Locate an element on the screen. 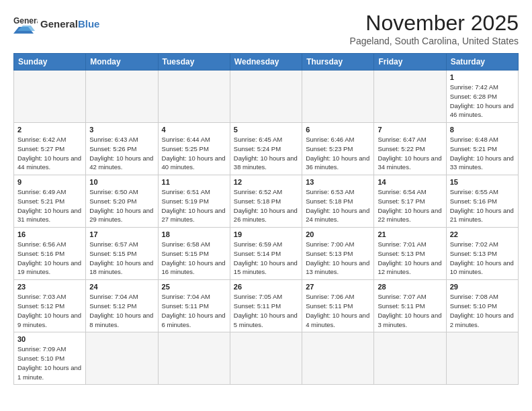  day-info: Sunrise: 6:51 AM Sunset: 5:19 PM Dayligh… is located at coordinates (194, 205).